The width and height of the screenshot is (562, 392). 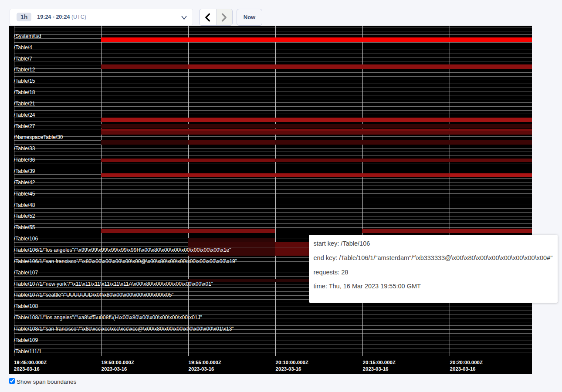 What do you see at coordinates (24, 92) in the screenshot?
I see `svg-text: /Table/18` at bounding box center [24, 92].